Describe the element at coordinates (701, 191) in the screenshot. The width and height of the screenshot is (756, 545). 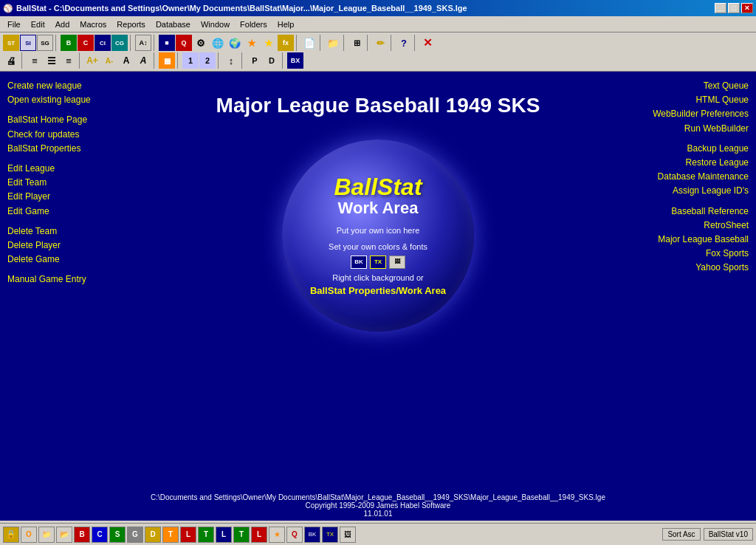
I see `assign-league-ids: Assign League ID's` at that location.